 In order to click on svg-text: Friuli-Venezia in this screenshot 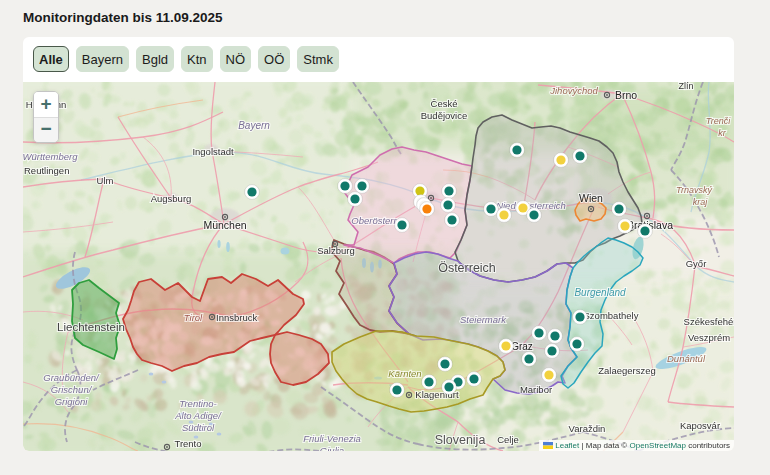, I will do `click(332, 438)`.